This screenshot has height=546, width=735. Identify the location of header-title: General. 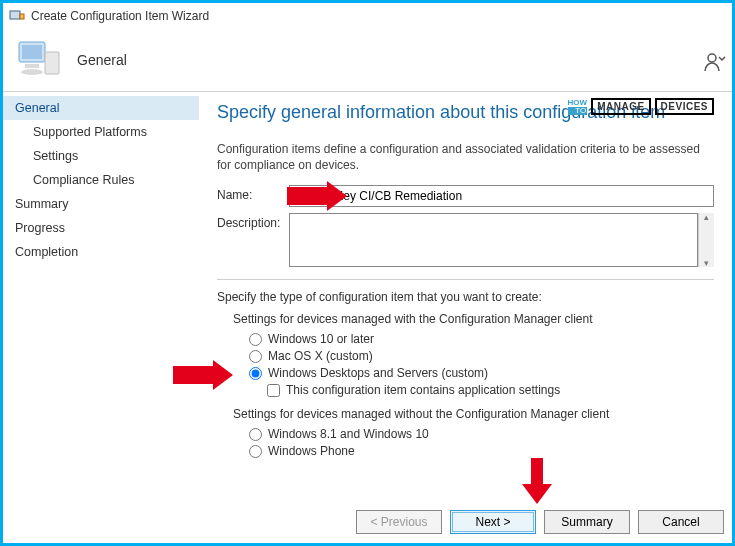
(102, 60).